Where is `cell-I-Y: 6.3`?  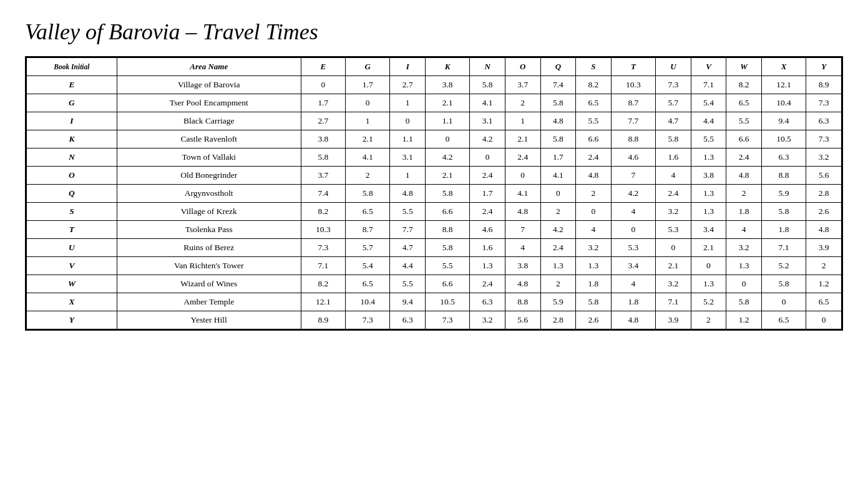 cell-I-Y: 6.3 is located at coordinates (824, 121).